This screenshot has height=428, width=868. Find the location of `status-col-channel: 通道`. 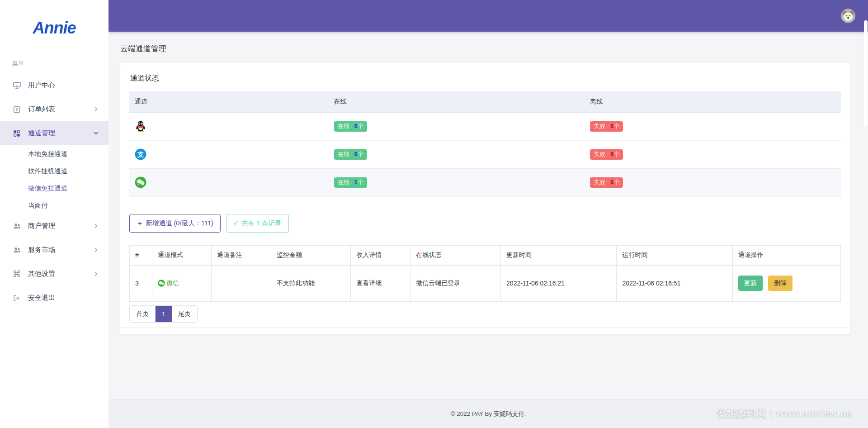

status-col-channel: 通道 is located at coordinates (229, 102).